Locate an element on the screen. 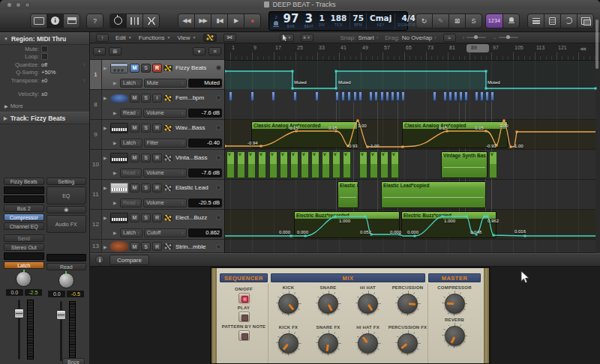 Image resolution: width=600 pixels, height=364 pixels. lcd-bar: 97bar is located at coordinates (291, 21).